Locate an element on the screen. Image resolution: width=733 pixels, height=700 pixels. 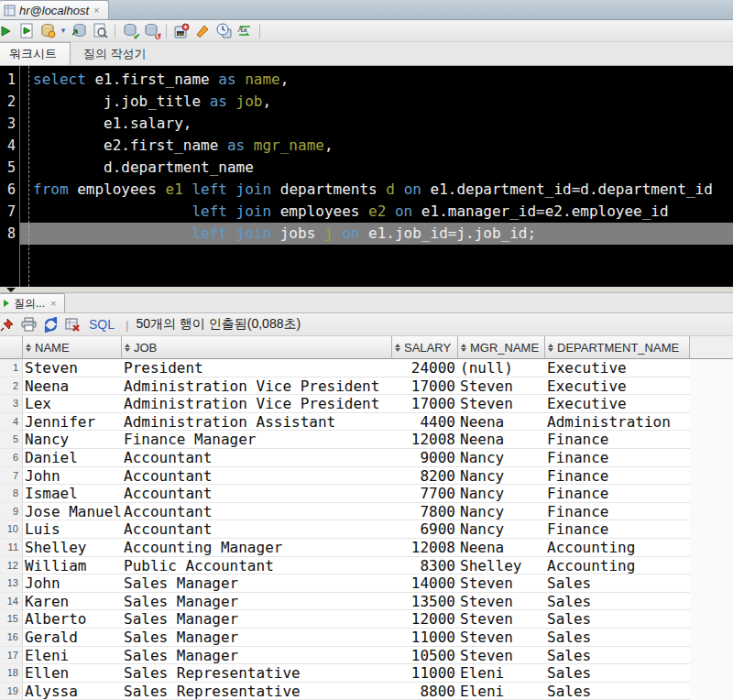
row-number: 3 is located at coordinates (11, 404).